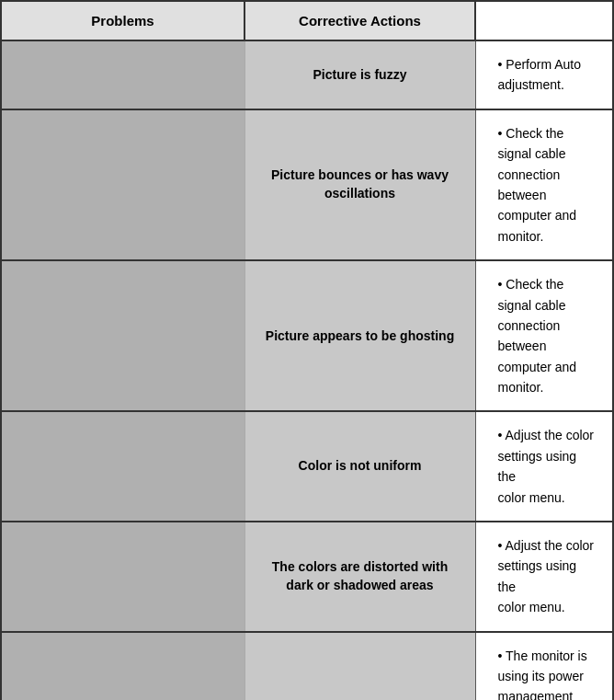 Image resolution: width=614 pixels, height=700 pixels. Describe the element at coordinates (123, 20) in the screenshot. I see `header-problems: Problems` at that location.